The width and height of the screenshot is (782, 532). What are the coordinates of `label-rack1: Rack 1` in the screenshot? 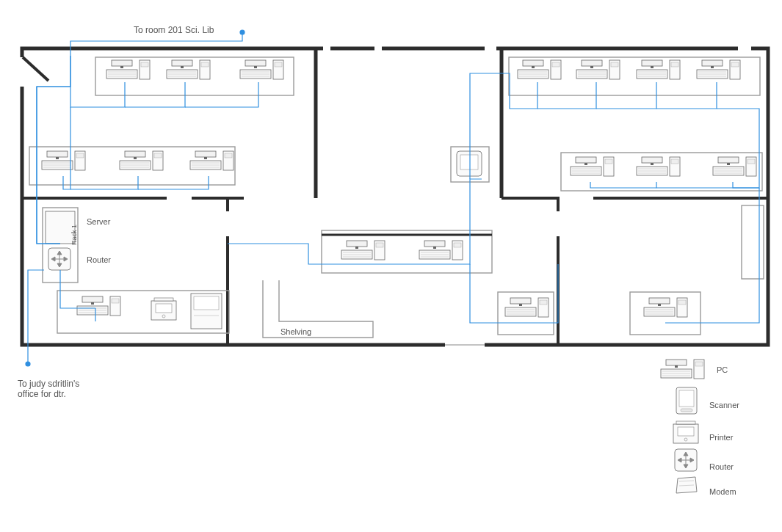 It's located at (74, 235).